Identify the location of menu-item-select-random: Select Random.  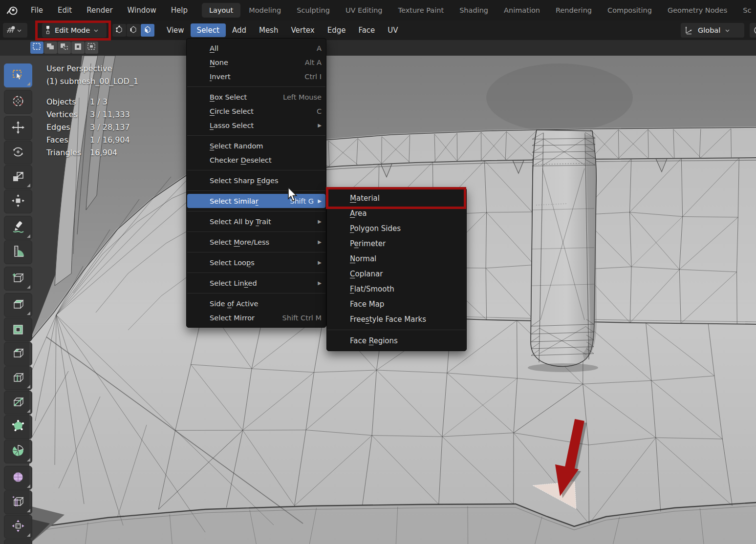
(256, 146).